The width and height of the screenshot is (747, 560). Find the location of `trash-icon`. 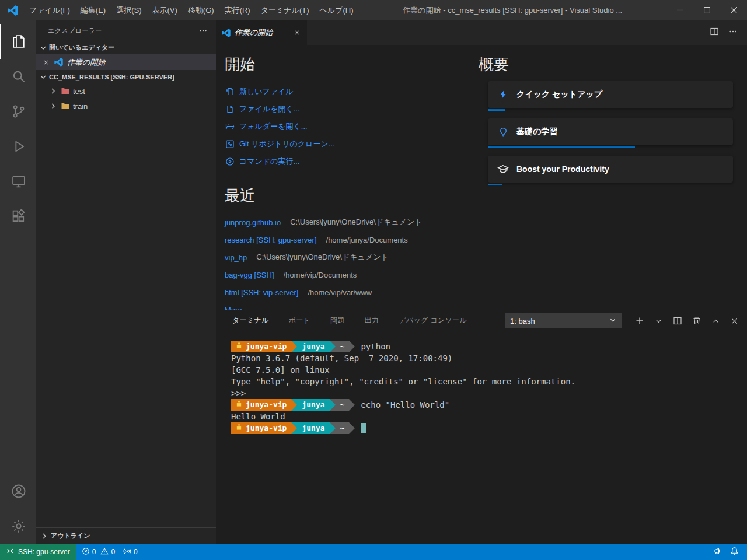

trash-icon is located at coordinates (697, 321).